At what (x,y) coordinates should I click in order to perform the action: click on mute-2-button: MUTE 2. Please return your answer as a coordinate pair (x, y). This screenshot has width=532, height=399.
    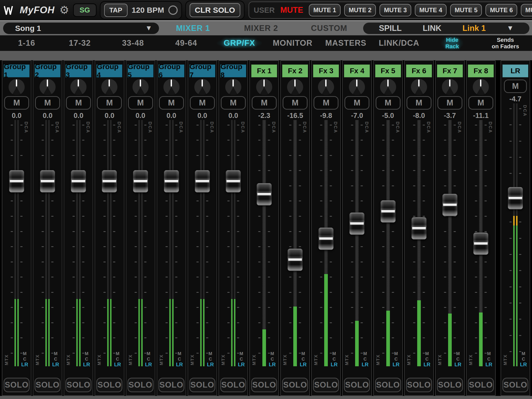
    Looking at the image, I should click on (360, 10).